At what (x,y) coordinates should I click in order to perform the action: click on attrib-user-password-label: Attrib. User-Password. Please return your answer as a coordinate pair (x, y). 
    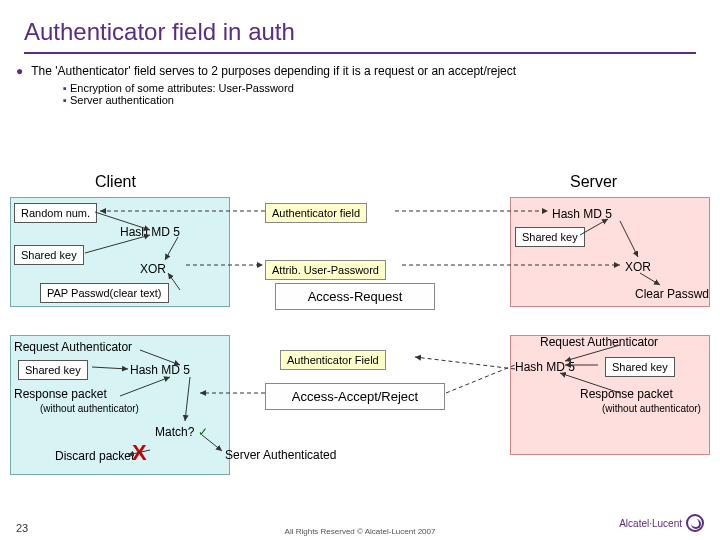
    Looking at the image, I should click on (326, 270).